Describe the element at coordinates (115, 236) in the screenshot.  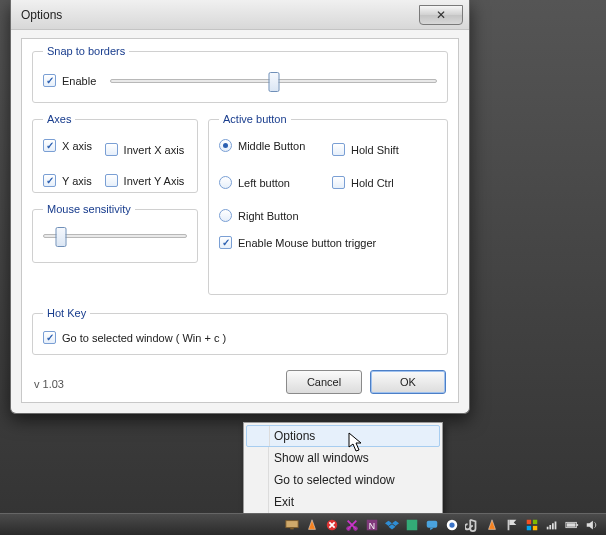
I see `sensitivity-slider` at that location.